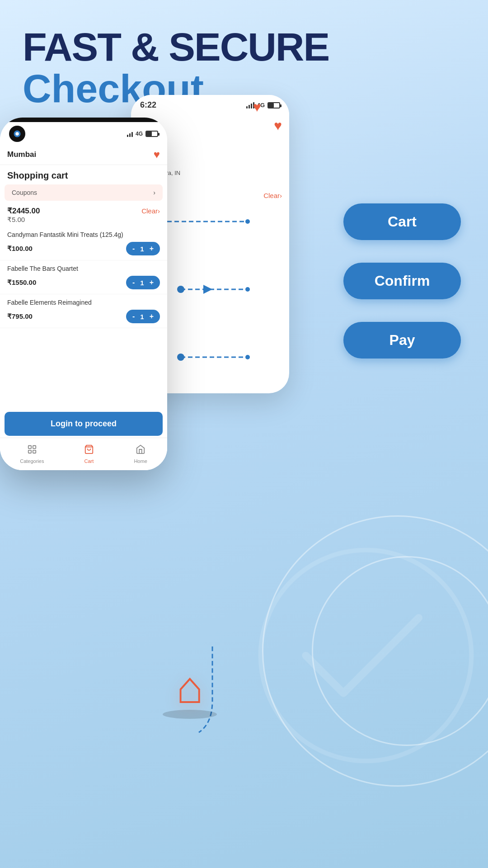  I want to click on cart-title: Shopping cart, so click(84, 175).